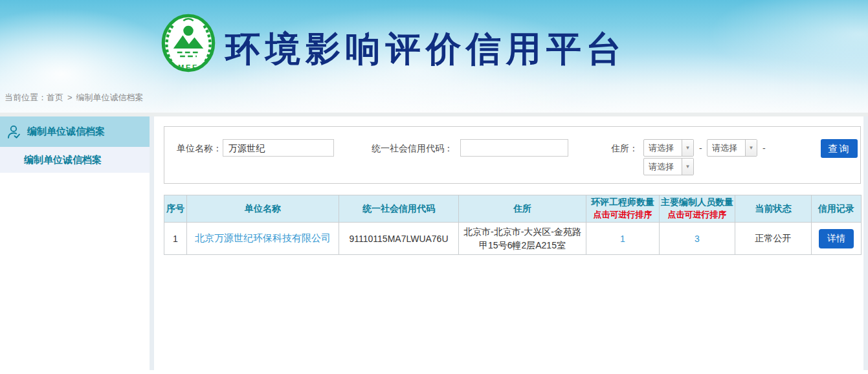  Describe the element at coordinates (697, 203) in the screenshot. I see `col-header-staff-count-label: 主要编制人员数量` at that location.